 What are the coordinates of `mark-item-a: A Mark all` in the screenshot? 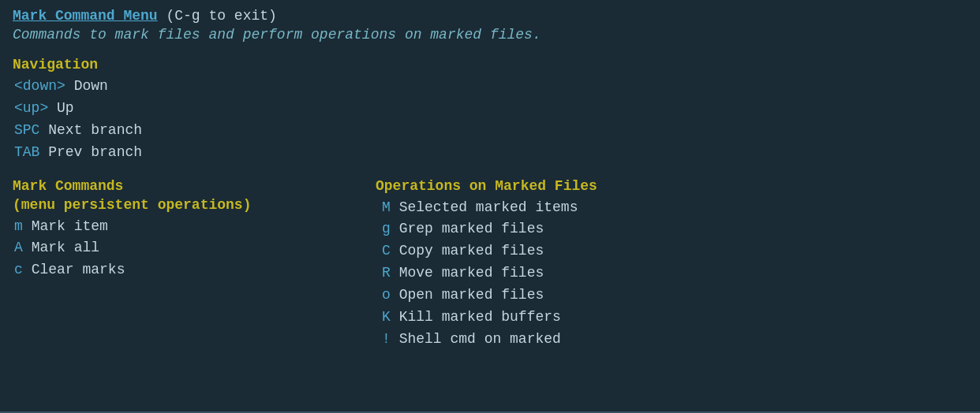 It's located at (194, 248).